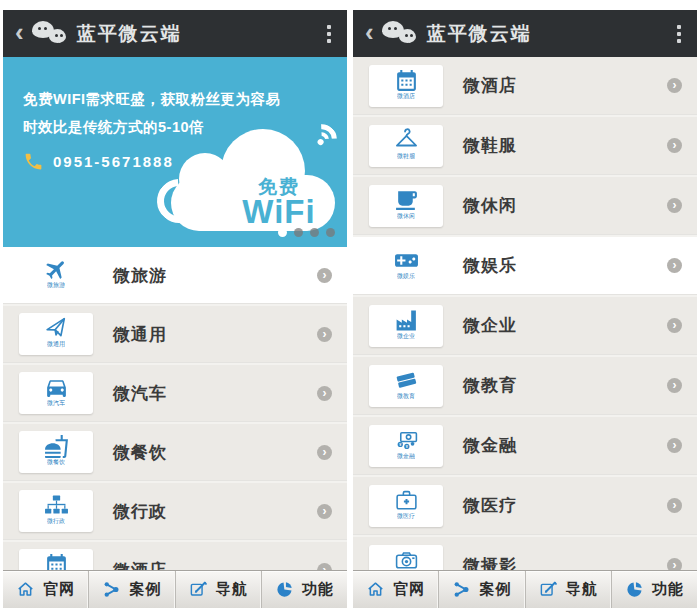  Describe the element at coordinates (175, 511) in the screenshot. I see `list-item: 微行政 微行政 ›` at that location.